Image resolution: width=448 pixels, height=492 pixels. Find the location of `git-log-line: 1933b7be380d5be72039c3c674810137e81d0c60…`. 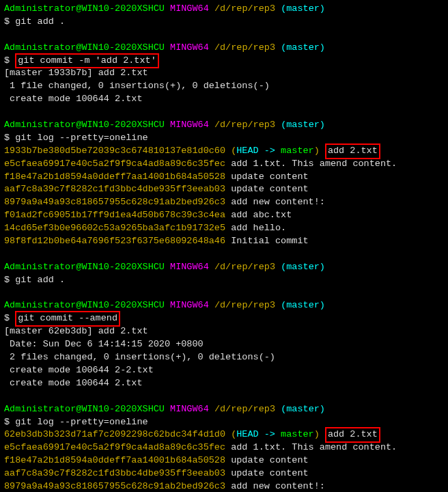

git-log-line: 1933b7be380d5be72039c3c674810137e81d0c60… is located at coordinates (224, 152).